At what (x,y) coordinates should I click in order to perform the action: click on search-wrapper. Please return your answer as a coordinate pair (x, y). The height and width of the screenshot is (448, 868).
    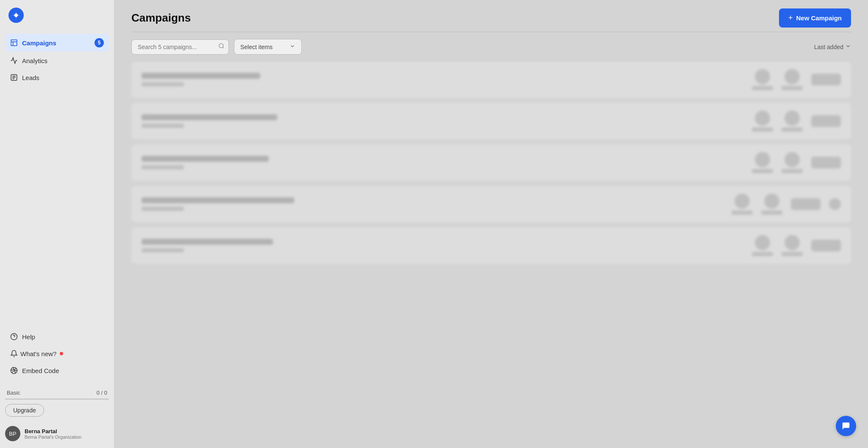
    Looking at the image, I should click on (180, 47).